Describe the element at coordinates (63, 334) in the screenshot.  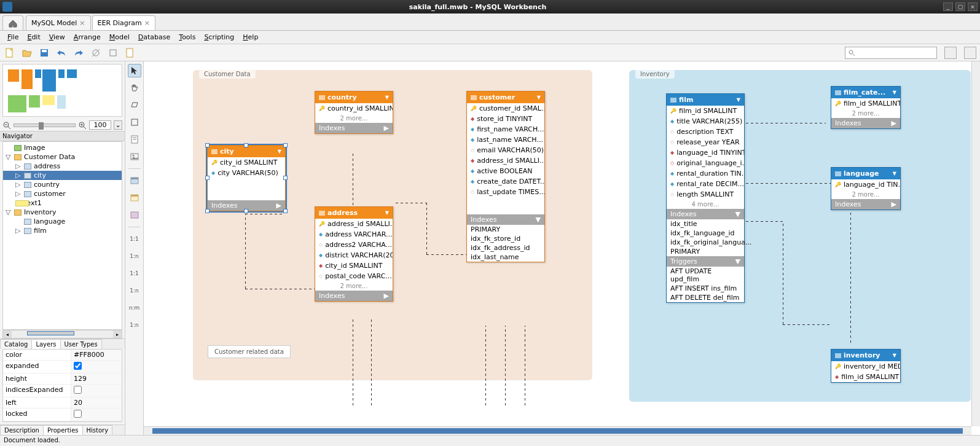
I see `tree-hscroll: ◂▸` at that location.